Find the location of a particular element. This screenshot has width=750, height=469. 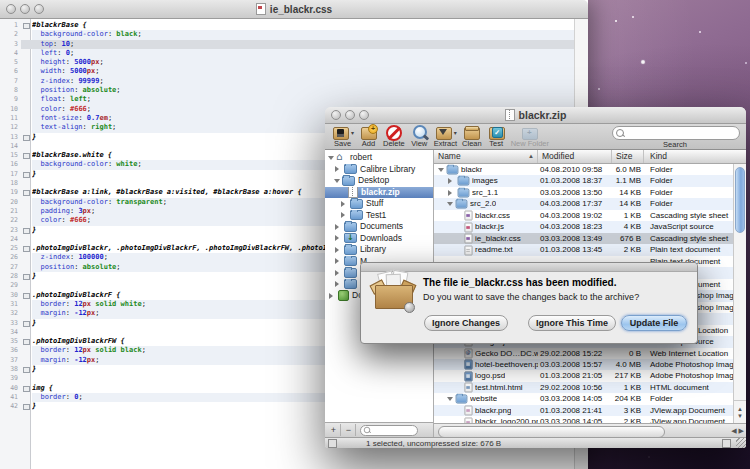

scroll-right-arrow-icon: ▶ is located at coordinates (742, 431).